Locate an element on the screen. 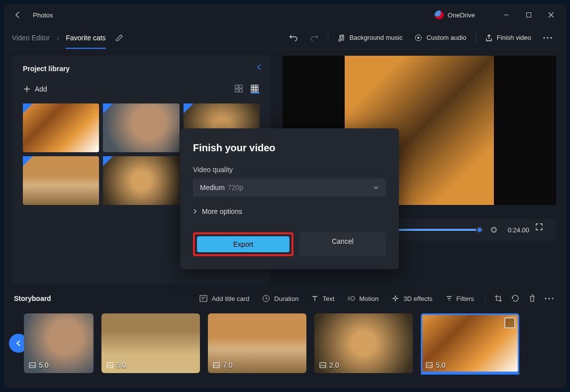 Image resolution: width=570 pixels, height=392 pixels. chevron-right-icon: › is located at coordinates (58, 38).